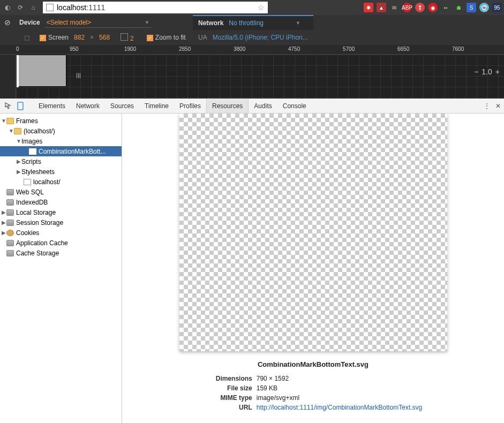 The image size is (504, 423). I want to click on ua-label: UA, so click(202, 37).